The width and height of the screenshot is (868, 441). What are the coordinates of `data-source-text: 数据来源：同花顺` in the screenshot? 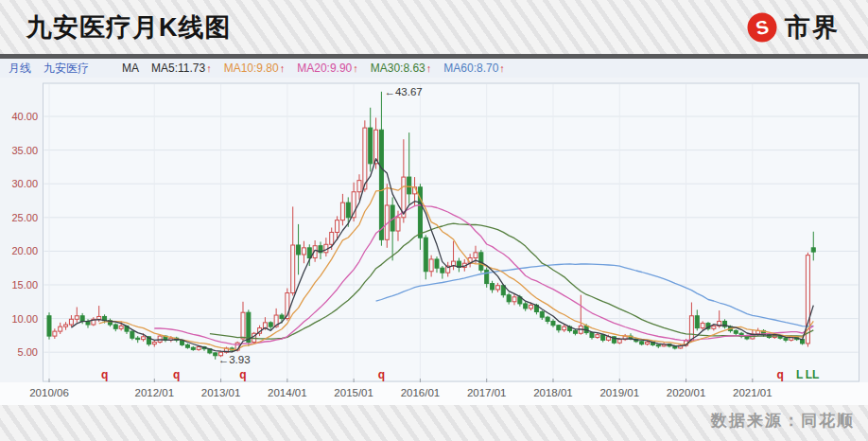 It's located at (783, 420).